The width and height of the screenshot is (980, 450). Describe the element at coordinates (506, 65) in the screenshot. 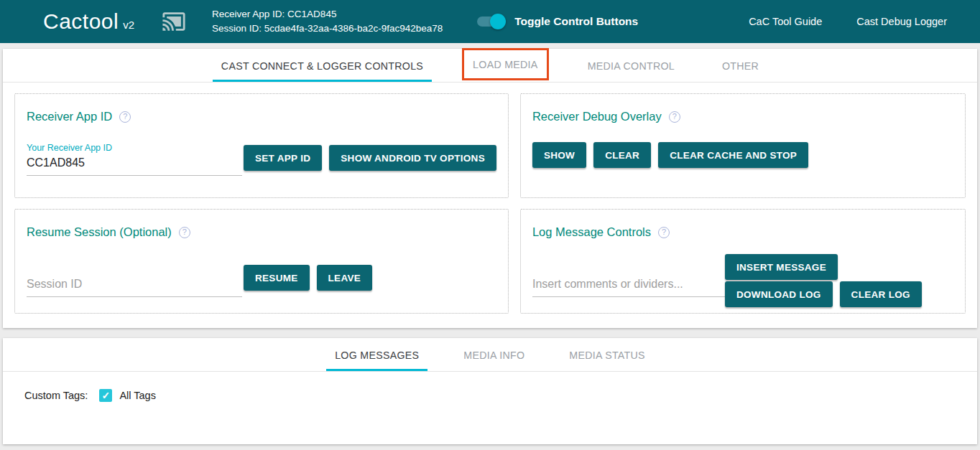

I see `tab-load-media: LOAD MEDIA` at that location.